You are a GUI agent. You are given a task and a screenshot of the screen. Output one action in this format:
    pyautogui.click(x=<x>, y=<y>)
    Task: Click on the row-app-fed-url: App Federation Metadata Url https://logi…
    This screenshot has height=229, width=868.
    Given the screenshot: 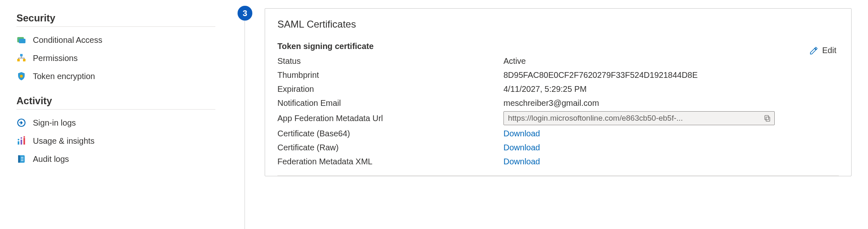 What is the action you would take?
    pyautogui.click(x=558, y=118)
    